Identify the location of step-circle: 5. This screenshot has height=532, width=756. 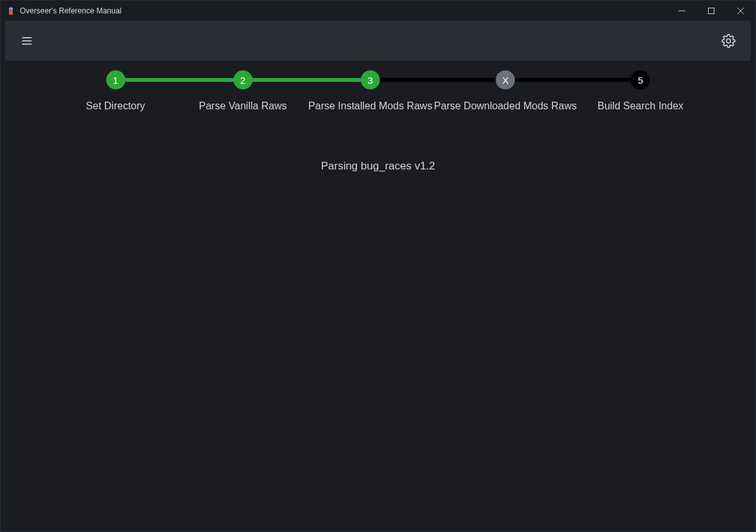
(640, 80).